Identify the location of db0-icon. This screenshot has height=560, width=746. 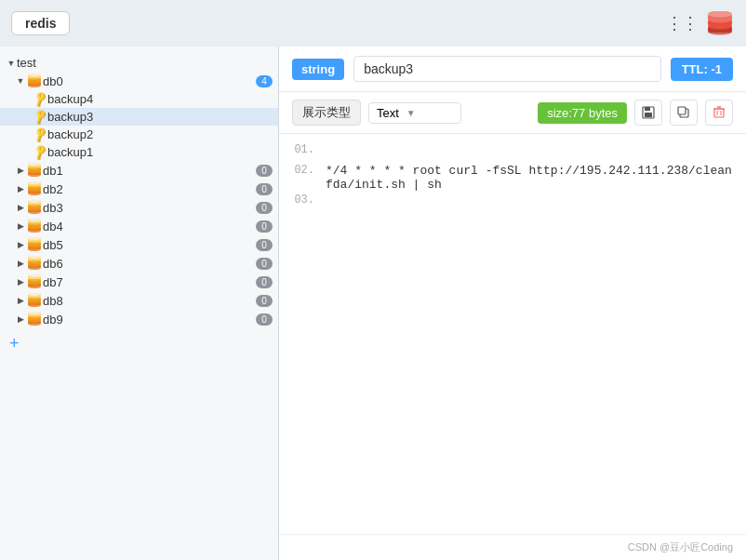
(34, 81).